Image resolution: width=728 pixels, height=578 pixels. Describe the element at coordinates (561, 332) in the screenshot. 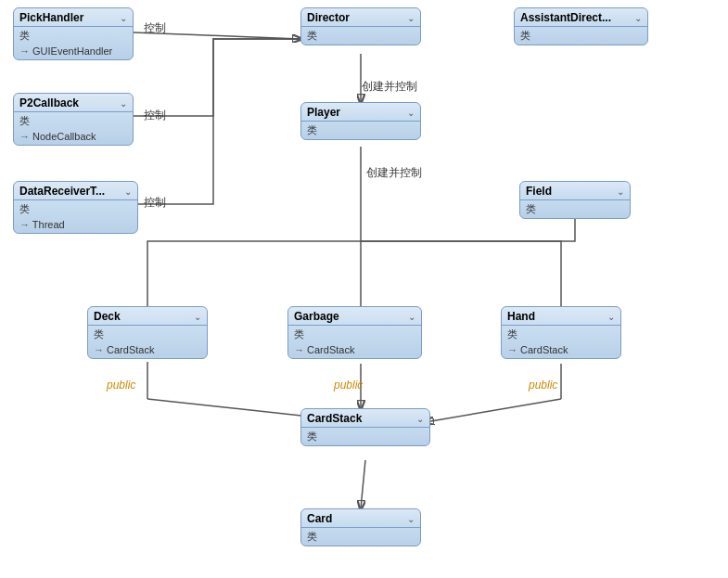

I see `node-hand: Hand ⌄ 类 → CardStack` at that location.